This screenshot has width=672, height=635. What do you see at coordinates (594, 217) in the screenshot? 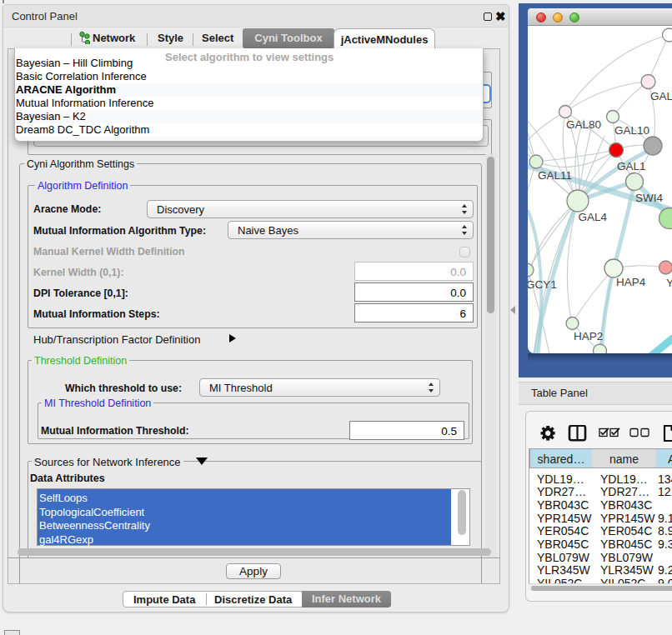
I see `svg-text: GAL4` at bounding box center [594, 217].